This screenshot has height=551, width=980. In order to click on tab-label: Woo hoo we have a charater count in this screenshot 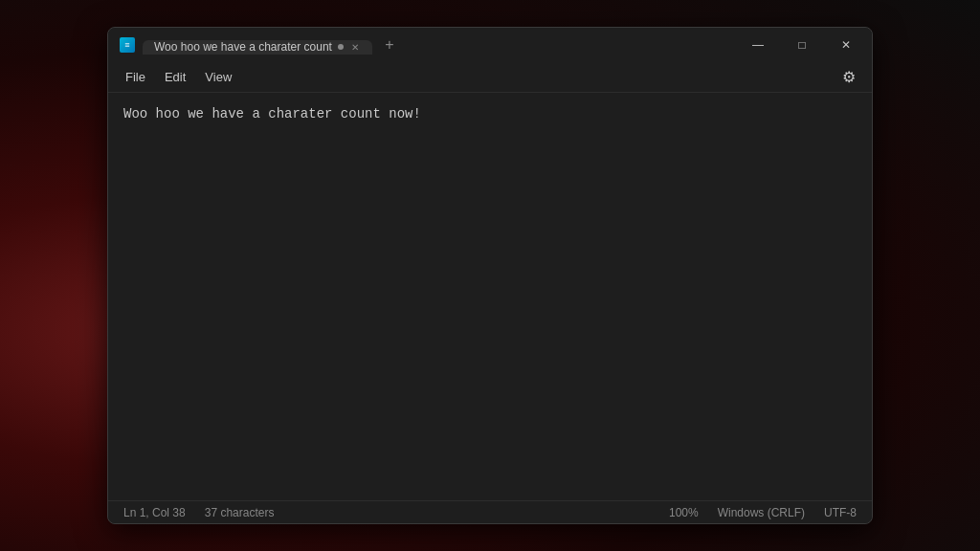, I will do `click(243, 47)`.